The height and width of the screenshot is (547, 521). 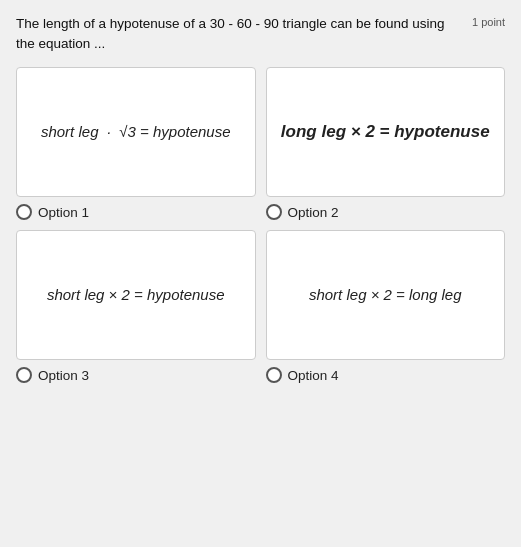 I want to click on option-cell-1: short leg · √3 = hypotenuse Option 1, so click(x=136, y=144).